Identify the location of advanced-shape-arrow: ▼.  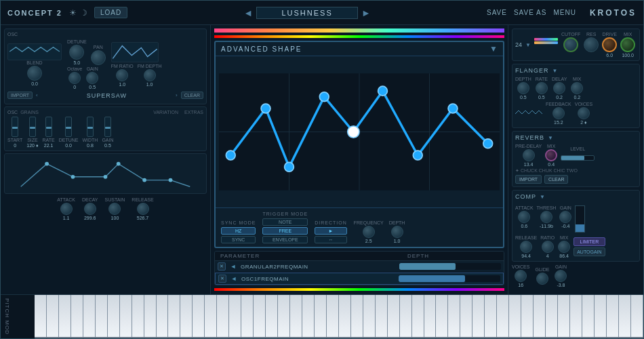
(494, 49).